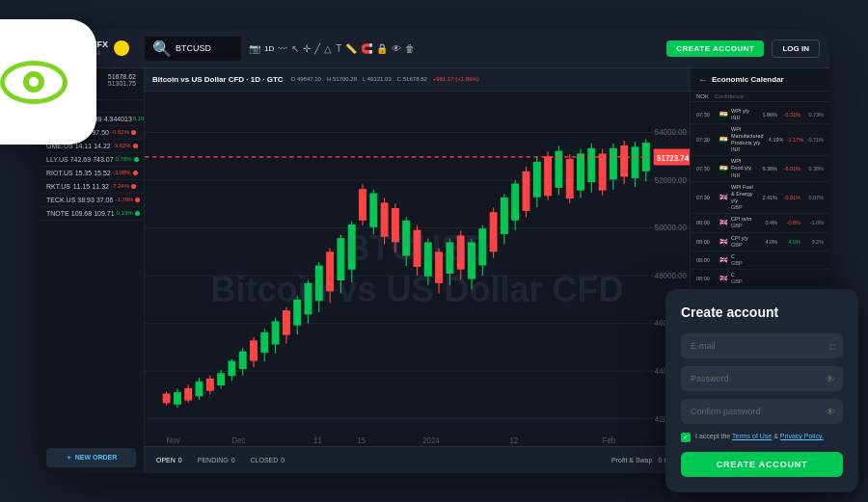  I want to click on calendar-event-row: 07:30 🇬🇧 WPI Fuel & Energy y/yGBP 2.41% …, so click(760, 198).